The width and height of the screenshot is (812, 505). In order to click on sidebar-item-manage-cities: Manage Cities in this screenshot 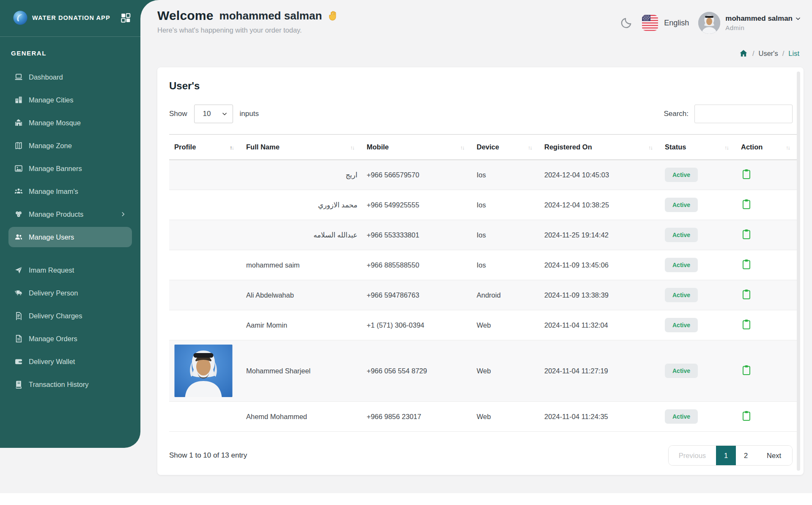, I will do `click(70, 100)`.